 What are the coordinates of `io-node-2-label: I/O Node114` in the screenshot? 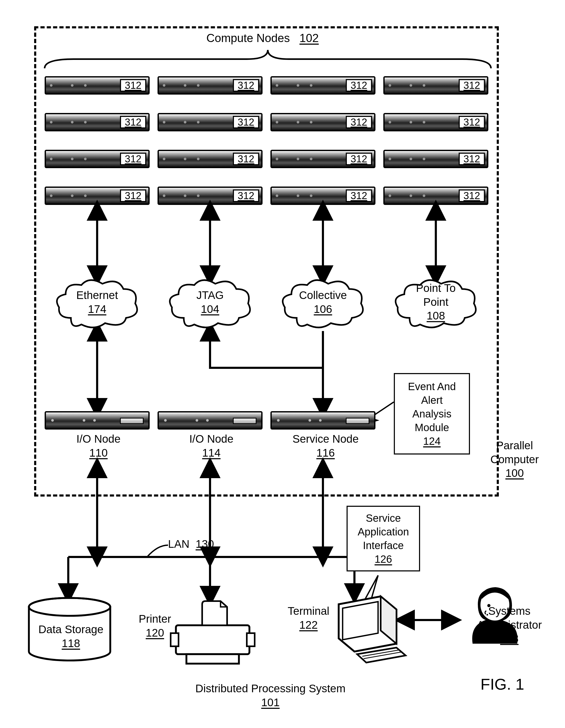 It's located at (211, 446).